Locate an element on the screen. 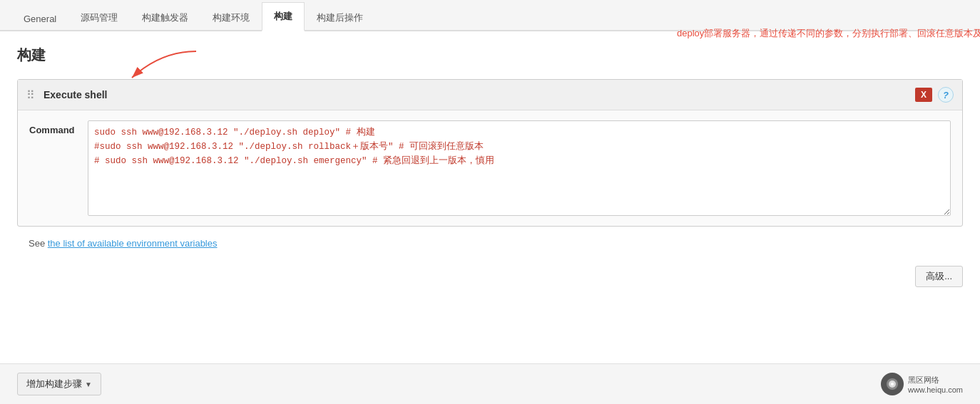 This screenshot has width=980, height=404. help-icon: ? is located at coordinates (946, 95).